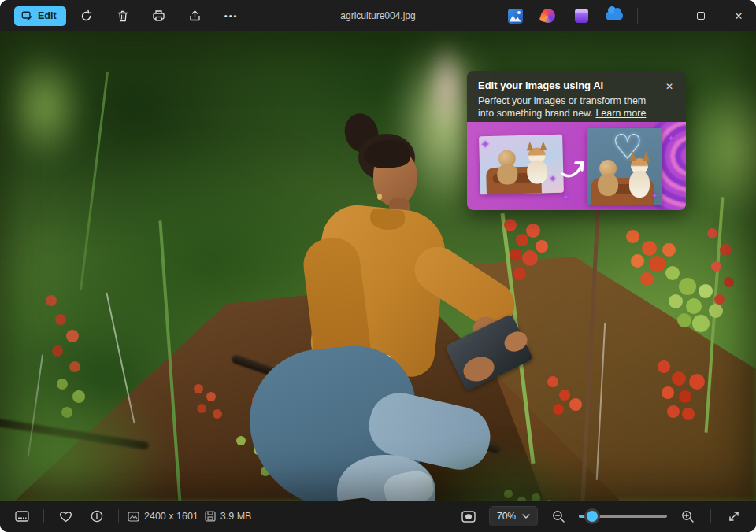 Image resolution: width=756 pixels, height=532 pixels. What do you see at coordinates (124, 16) in the screenshot?
I see `toolbar-left: Edit •••` at bounding box center [124, 16].